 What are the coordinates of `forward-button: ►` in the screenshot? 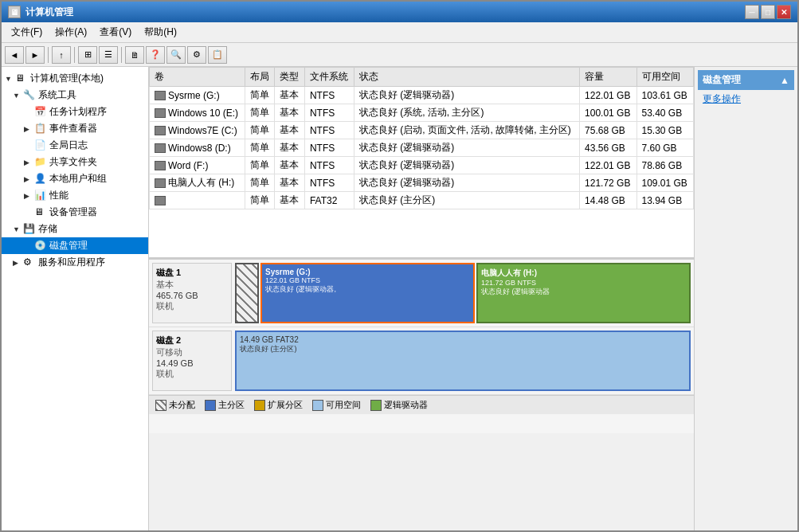 It's located at (35, 55).